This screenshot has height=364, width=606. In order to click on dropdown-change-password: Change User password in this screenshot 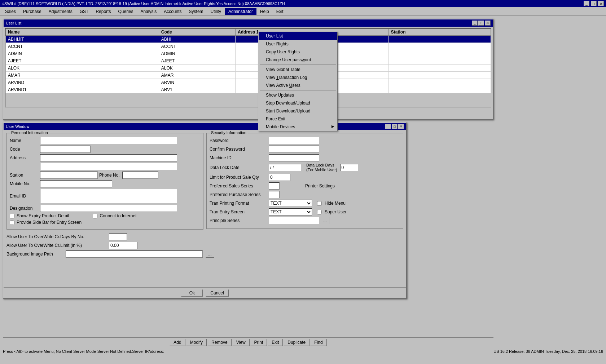, I will do `click(298, 60)`.